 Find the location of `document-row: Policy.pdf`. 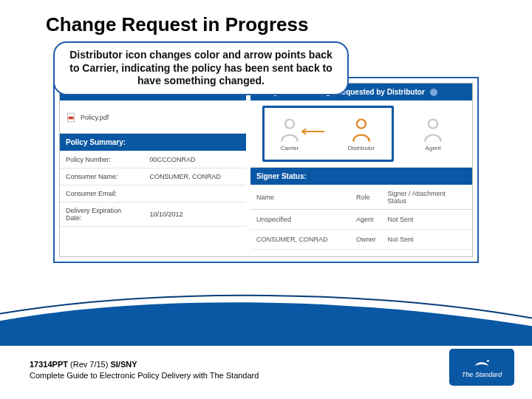

document-row: Policy.pdf is located at coordinates (153, 117).